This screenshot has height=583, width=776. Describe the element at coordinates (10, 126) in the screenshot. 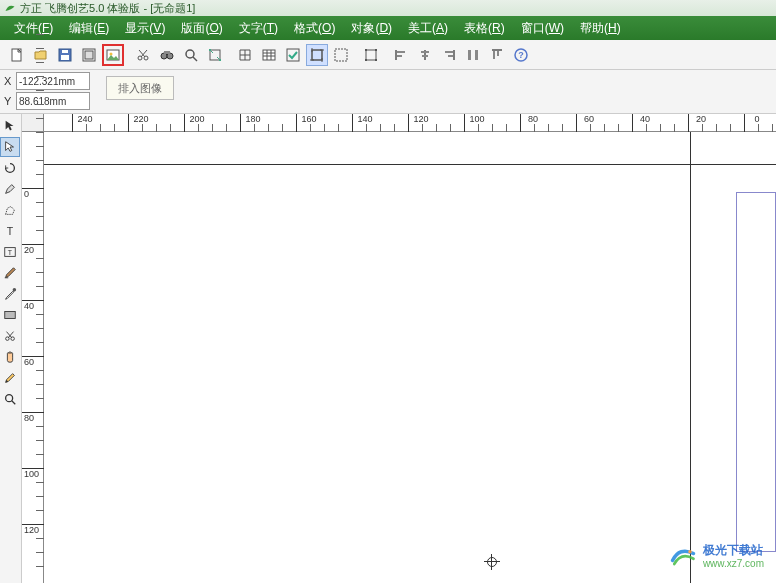

I see `pointer-tool` at that location.